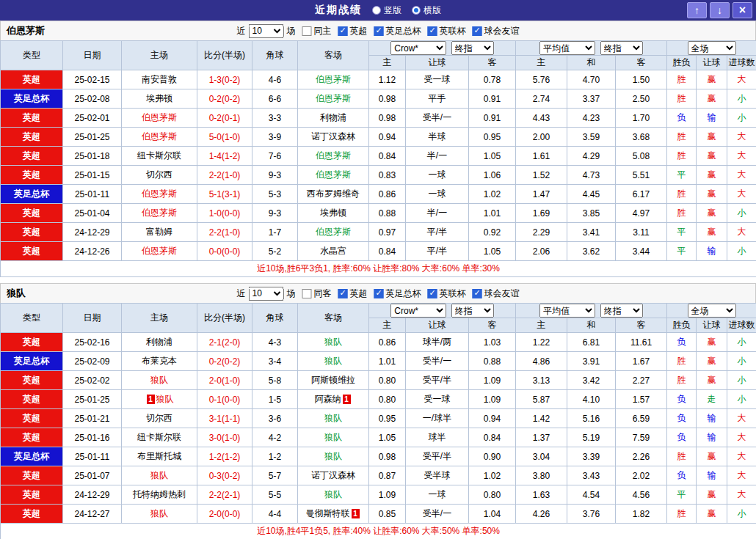  I want to click on home-team: 布里斯托城, so click(160, 457).